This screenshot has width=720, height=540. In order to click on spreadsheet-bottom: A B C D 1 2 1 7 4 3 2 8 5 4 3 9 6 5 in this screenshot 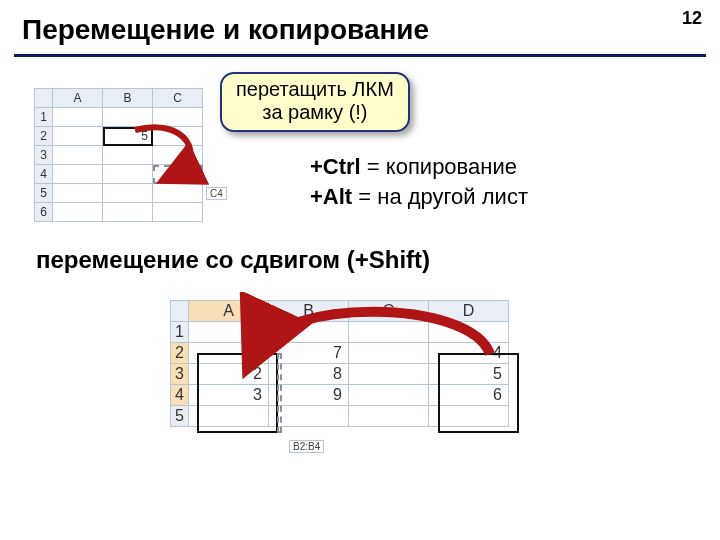, I will do `click(340, 364)`.